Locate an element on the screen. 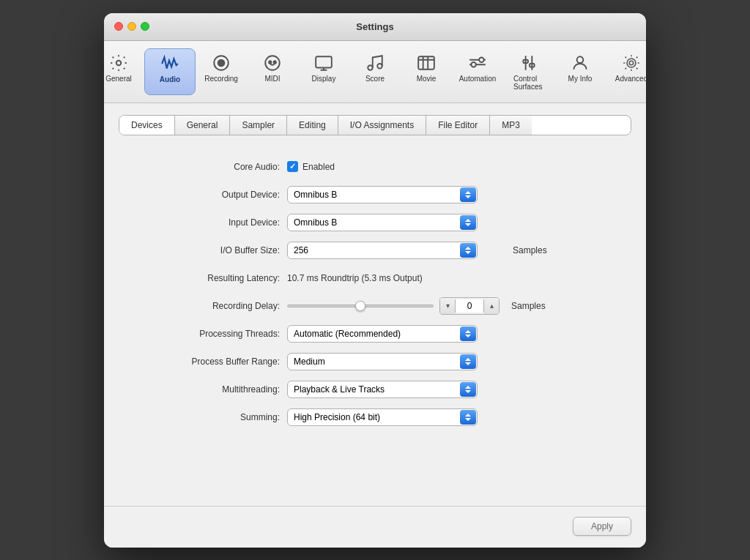 This screenshot has width=750, height=560. toolbar-label-midi: MIDI is located at coordinates (272, 79).